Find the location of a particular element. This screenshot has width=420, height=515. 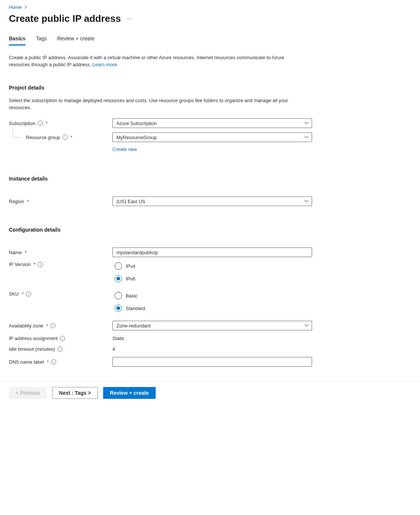

ip-version-radio-group: IPv4 IPv6 is located at coordinates (212, 272).